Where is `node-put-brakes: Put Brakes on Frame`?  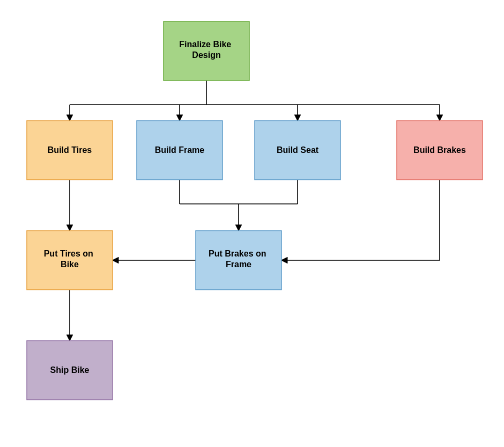
node-put-brakes: Put Brakes on Frame is located at coordinates (239, 260).